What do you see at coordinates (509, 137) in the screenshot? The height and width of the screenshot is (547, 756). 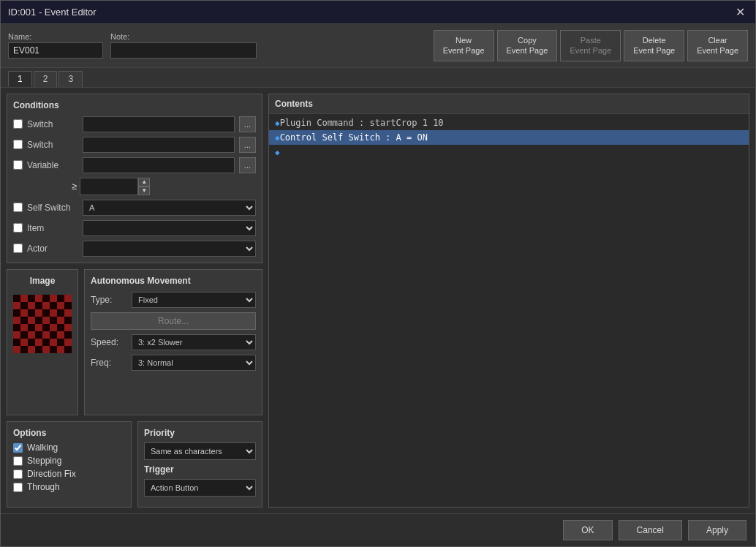 I see `content-row-1: ◆Control Self Switch : A = ON` at bounding box center [509, 137].